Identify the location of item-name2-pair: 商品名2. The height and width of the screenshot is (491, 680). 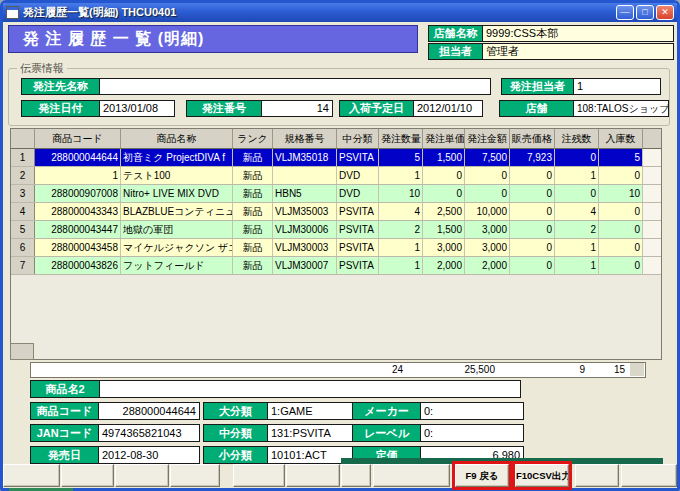
(276, 389).